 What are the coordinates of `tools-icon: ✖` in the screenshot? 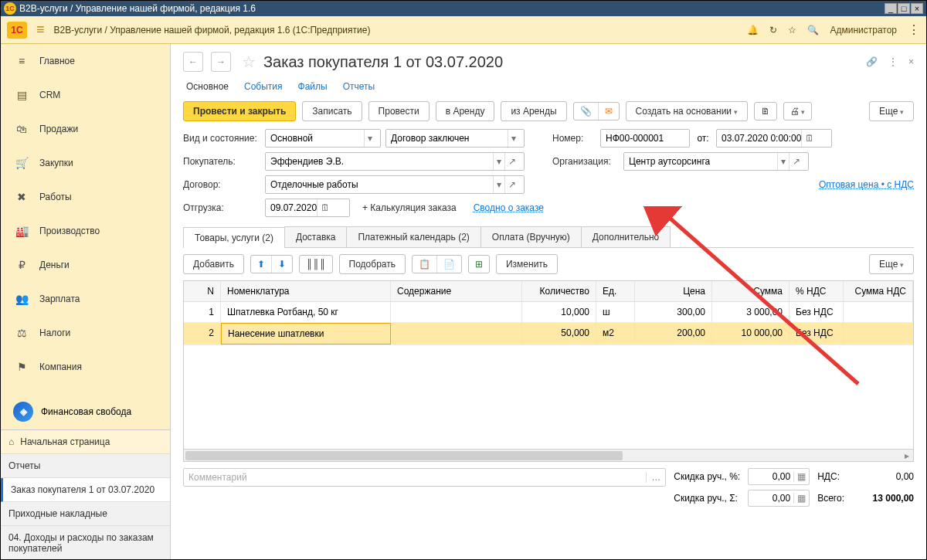 It's located at (22, 197).